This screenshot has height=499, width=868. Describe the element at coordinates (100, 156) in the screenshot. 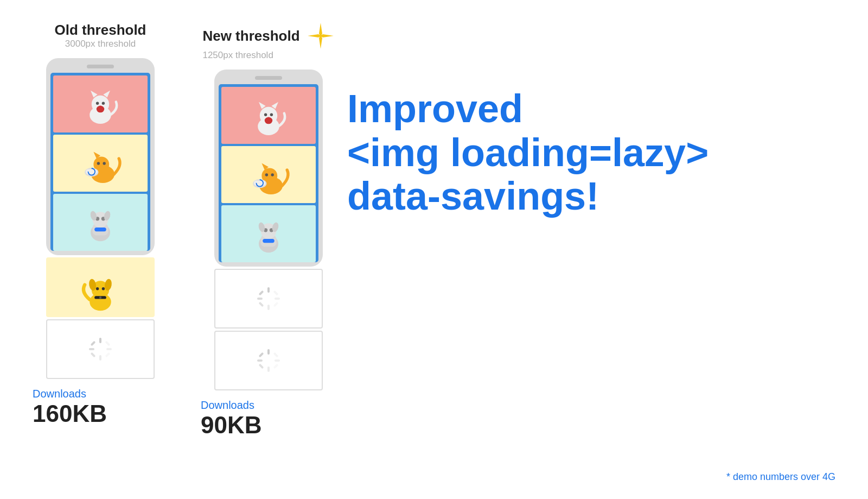

I see `old-phone-device` at that location.